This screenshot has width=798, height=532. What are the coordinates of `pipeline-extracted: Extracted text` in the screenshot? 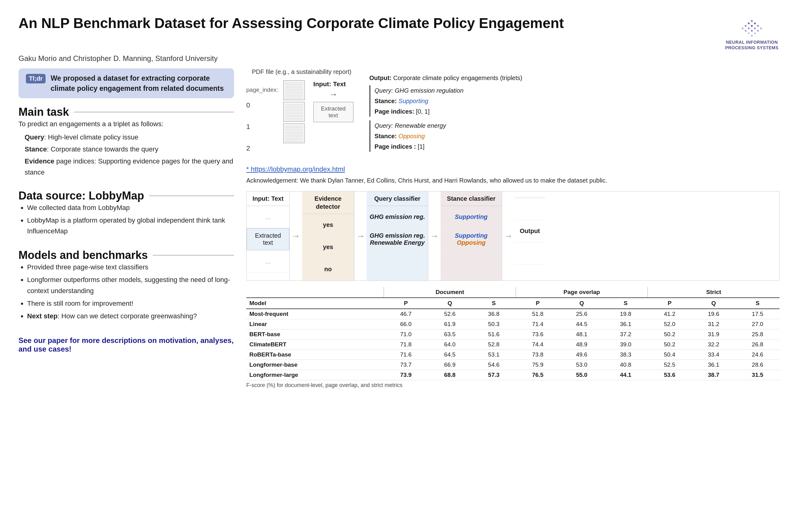 It's located at (268, 239).